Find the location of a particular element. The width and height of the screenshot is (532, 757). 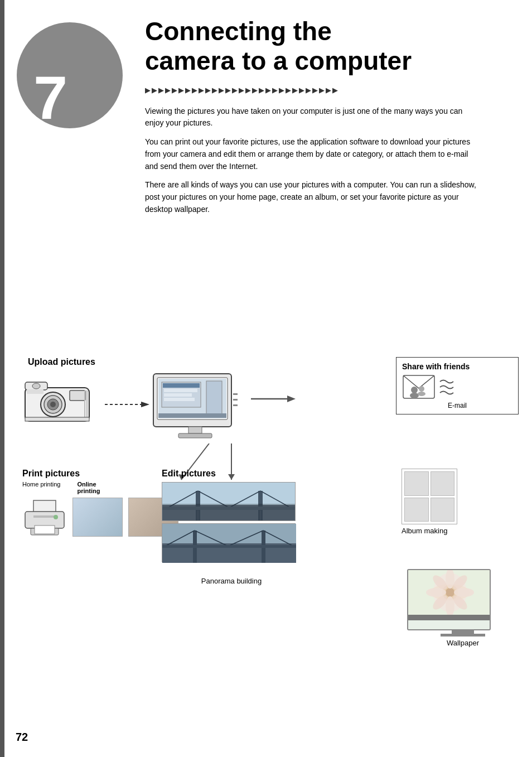

page-number: 72 is located at coordinates (22, 737).